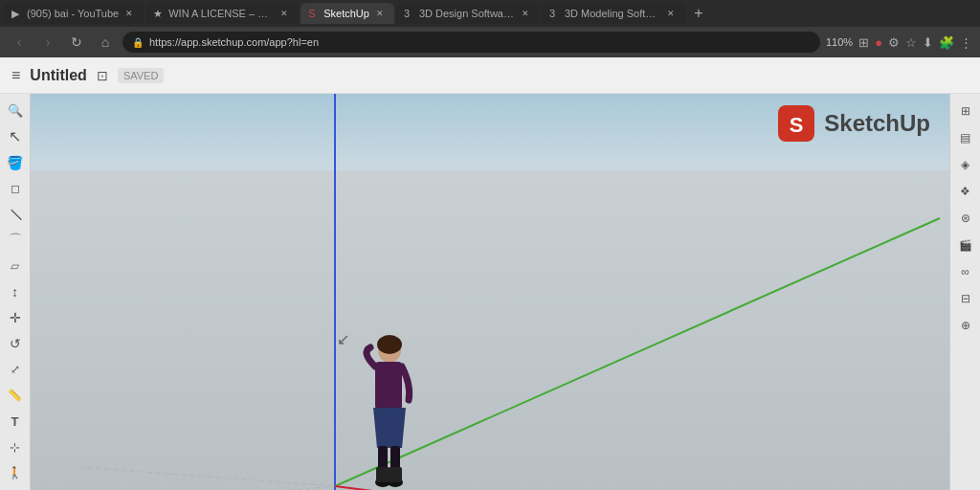 The width and height of the screenshot is (980, 490). I want to click on 3d-pricing-favicon: 3, so click(555, 13).